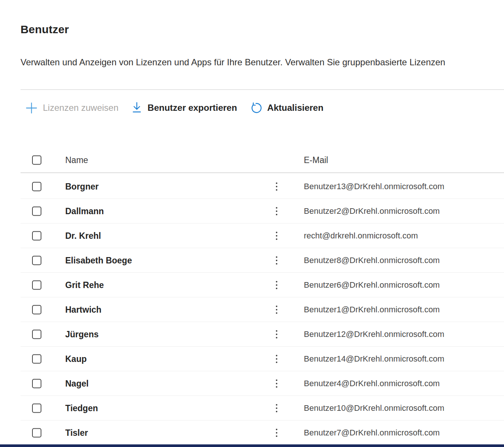 Image resolution: width=504 pixels, height=447 pixels. I want to click on page-description: Verwalten und Anzeigen von Lizenzen und …, so click(262, 62).